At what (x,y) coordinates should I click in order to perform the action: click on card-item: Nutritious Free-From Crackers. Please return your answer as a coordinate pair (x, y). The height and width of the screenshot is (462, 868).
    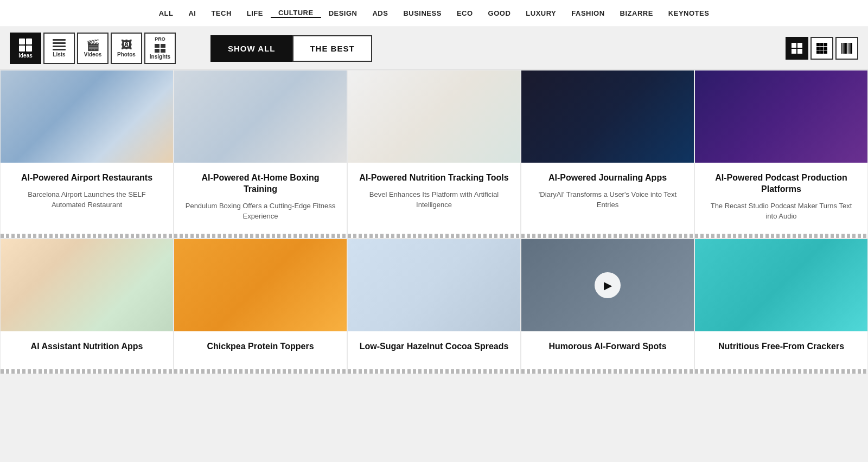
    Looking at the image, I should click on (781, 307).